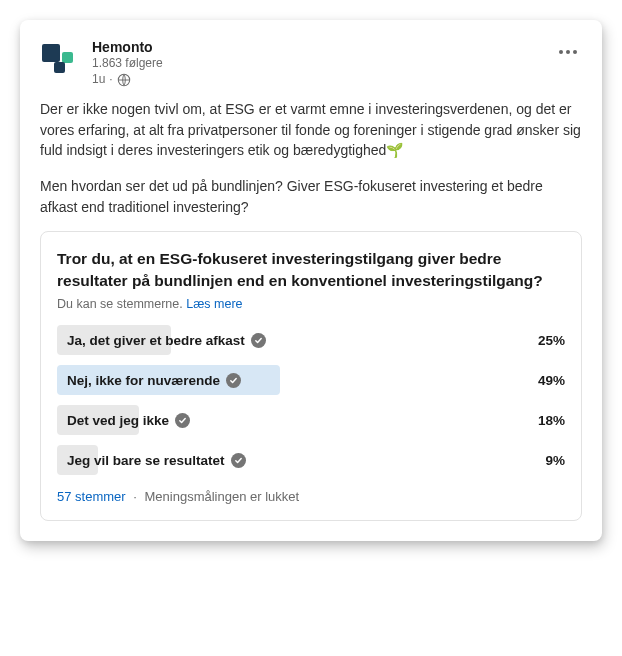 The width and height of the screenshot is (622, 656). I want to click on author-avatar, so click(61, 59).